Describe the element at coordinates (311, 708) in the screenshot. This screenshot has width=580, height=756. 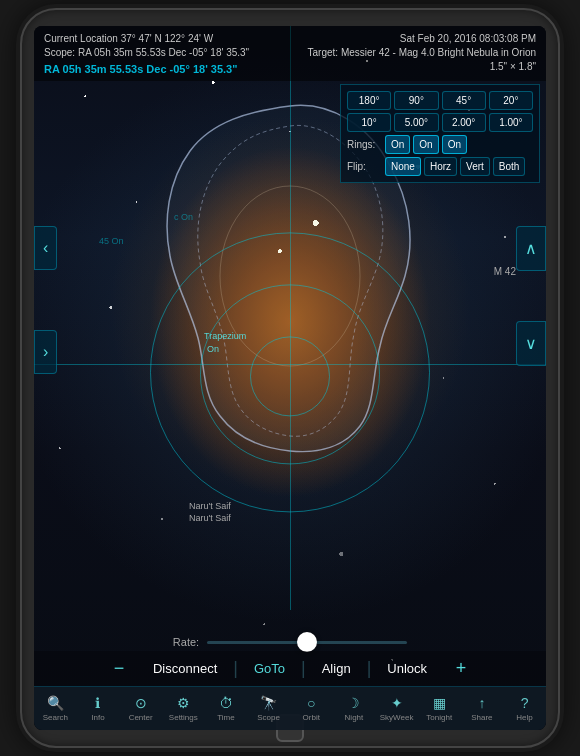
I see `nav-item-orbit: ○Orbit` at that location.